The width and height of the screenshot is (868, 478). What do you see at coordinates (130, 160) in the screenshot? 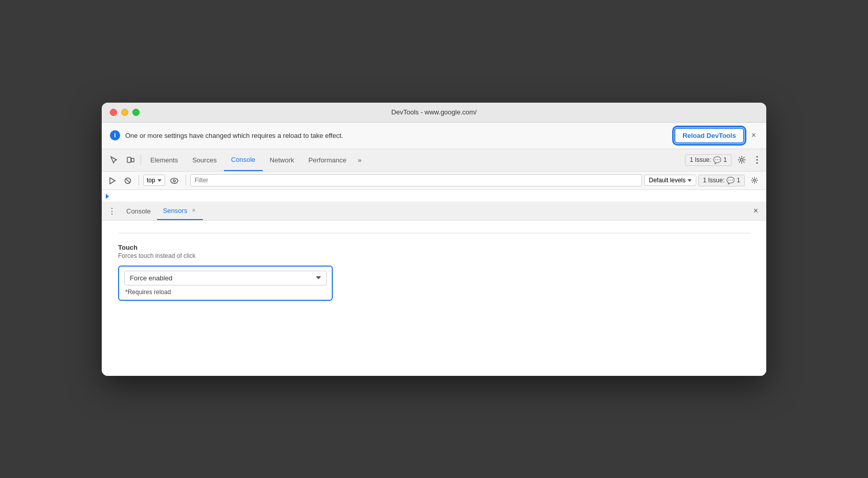
I see `device-icon` at bounding box center [130, 160].